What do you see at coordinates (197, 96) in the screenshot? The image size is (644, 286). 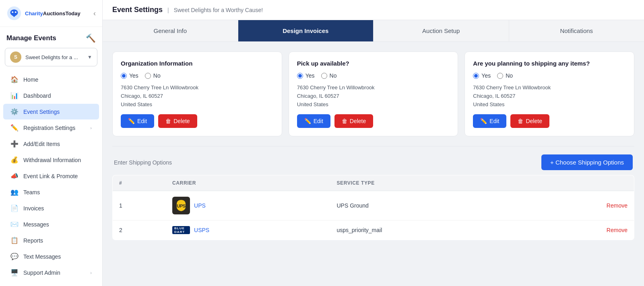 I see `address-block: 7630 Cherry Tree Ln WillowbrookChicago, …` at bounding box center [197, 96].